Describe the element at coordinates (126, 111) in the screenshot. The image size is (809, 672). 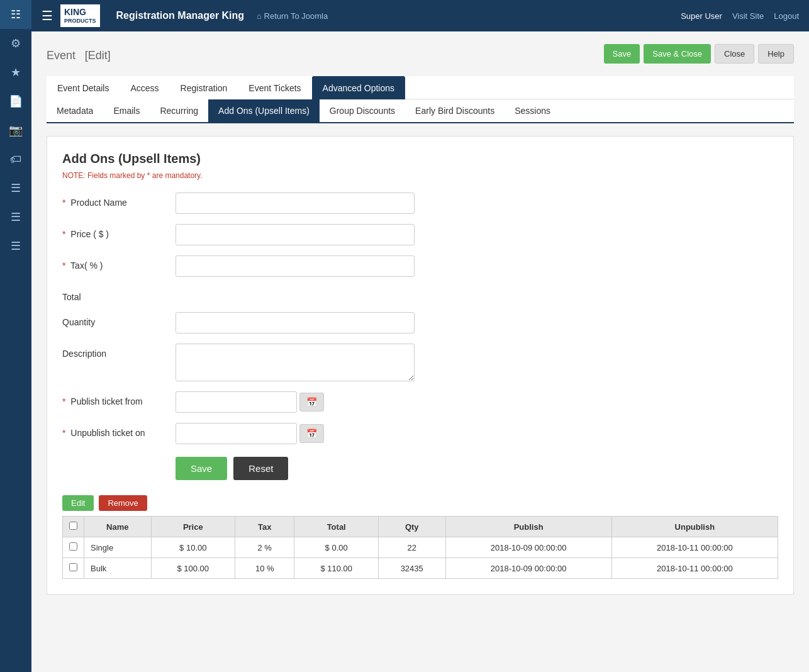
I see `tab-emails: Emails` at that location.